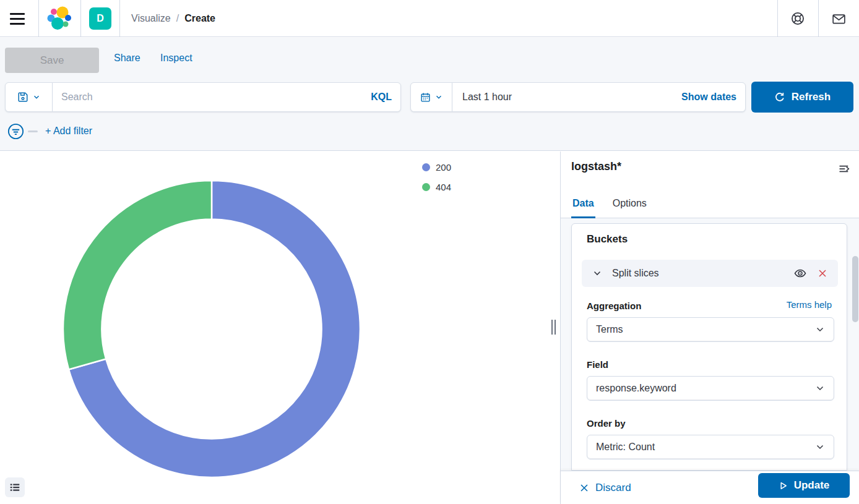  What do you see at coordinates (605, 488) in the screenshot?
I see `discard-button: Discard` at bounding box center [605, 488].